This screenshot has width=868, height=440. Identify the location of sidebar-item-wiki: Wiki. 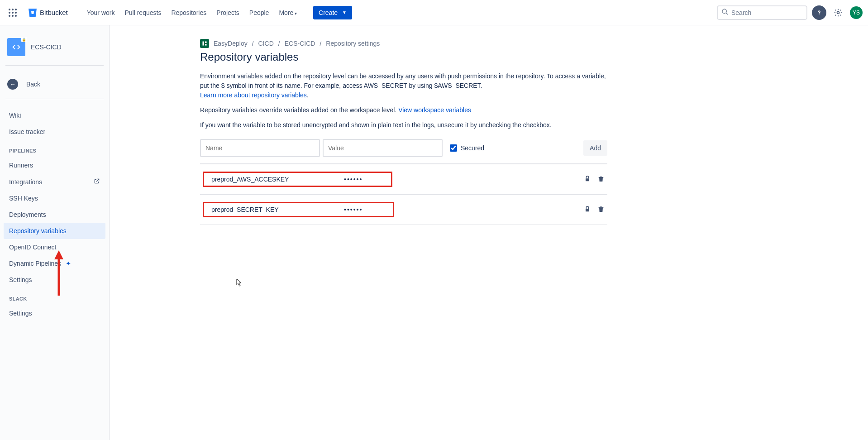
(54, 115).